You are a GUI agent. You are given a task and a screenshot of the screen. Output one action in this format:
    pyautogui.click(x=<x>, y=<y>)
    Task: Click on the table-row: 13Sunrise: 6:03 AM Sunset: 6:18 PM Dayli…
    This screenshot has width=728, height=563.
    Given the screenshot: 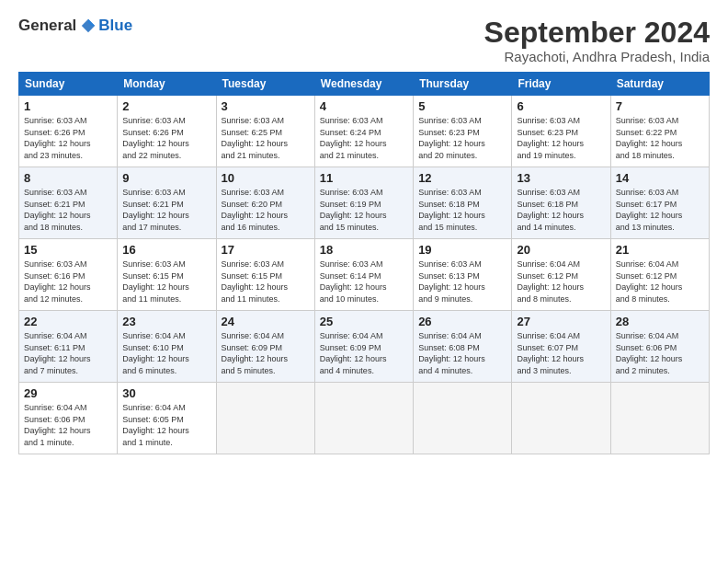 What is the action you would take?
    pyautogui.click(x=561, y=203)
    